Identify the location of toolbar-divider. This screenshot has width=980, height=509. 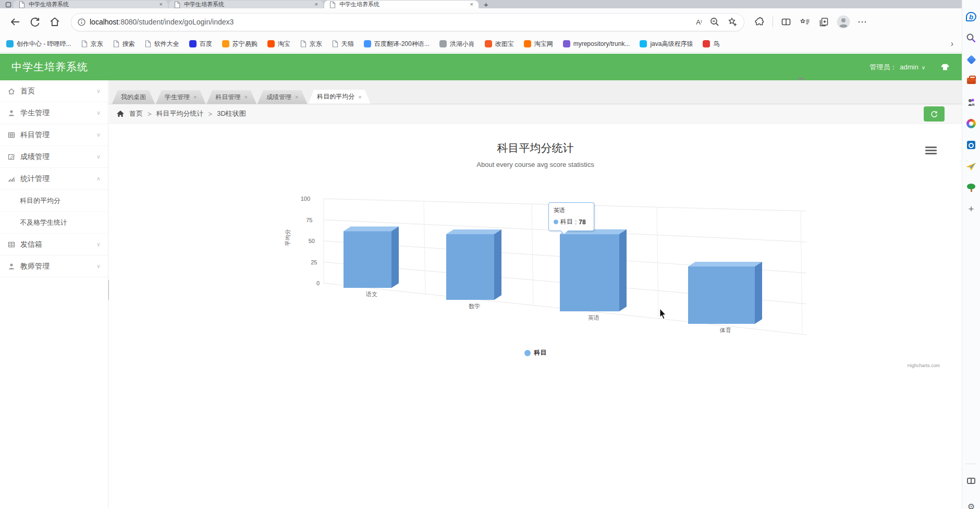
(773, 22).